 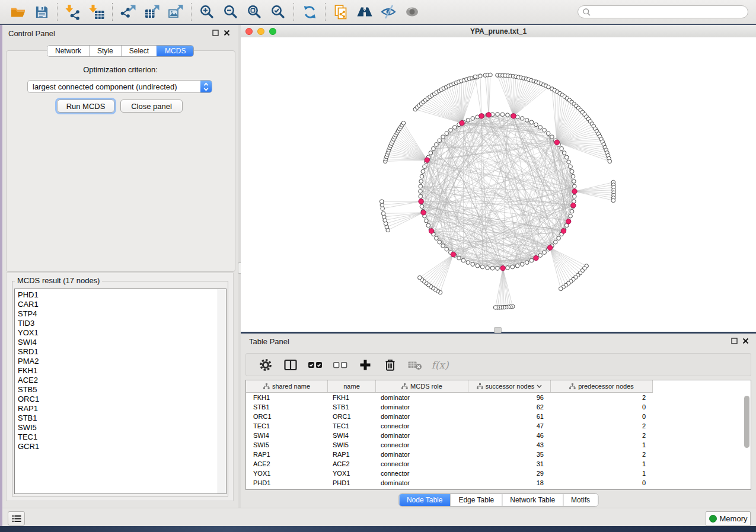 What do you see at coordinates (498, 330) in the screenshot?
I see `horizontal-splitter-handle` at bounding box center [498, 330].